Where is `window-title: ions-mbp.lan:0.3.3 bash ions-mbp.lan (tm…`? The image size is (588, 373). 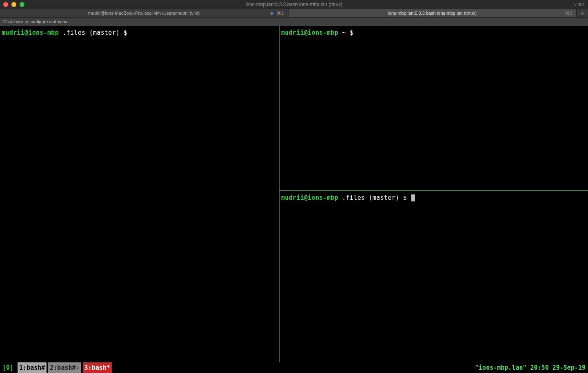 window-title: ions-mbp.lan:0.3.3 bash ions-mbp.lan (tm… is located at coordinates (294, 4).